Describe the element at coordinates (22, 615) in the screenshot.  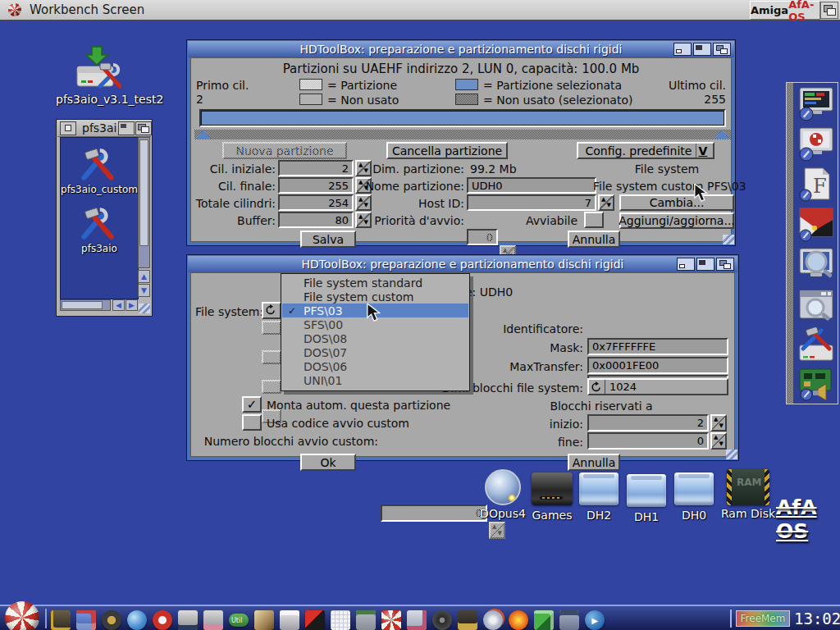
I see `start-boing-ball` at that location.